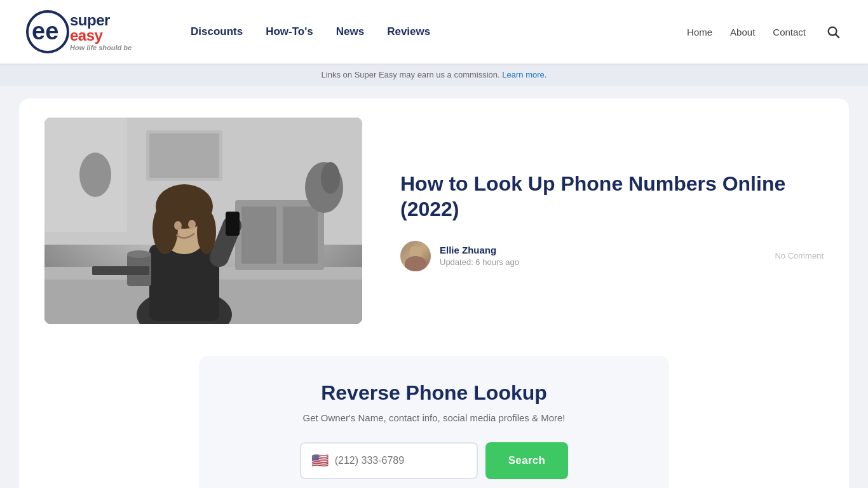 The width and height of the screenshot is (868, 488). I want to click on author-details: Ellie Zhuang Updated: 6 hours ago, so click(479, 255).